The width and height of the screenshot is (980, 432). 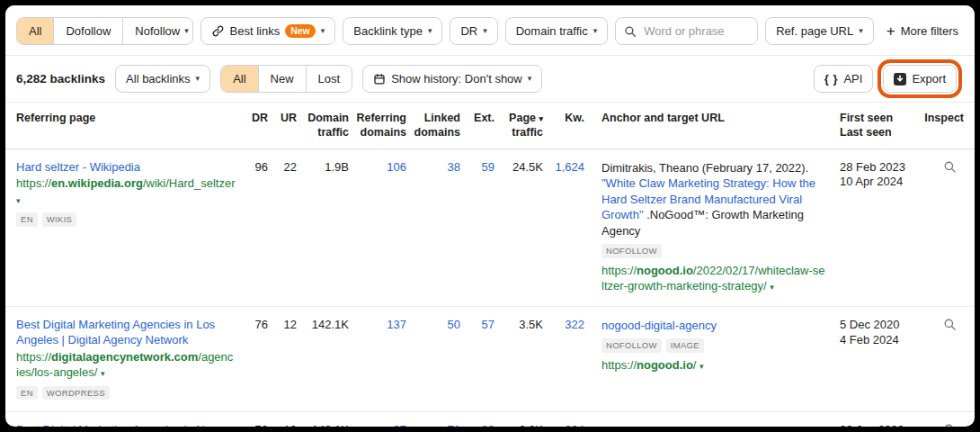 What do you see at coordinates (268, 31) in the screenshot?
I see `best-links-button: Best links New ▾` at bounding box center [268, 31].